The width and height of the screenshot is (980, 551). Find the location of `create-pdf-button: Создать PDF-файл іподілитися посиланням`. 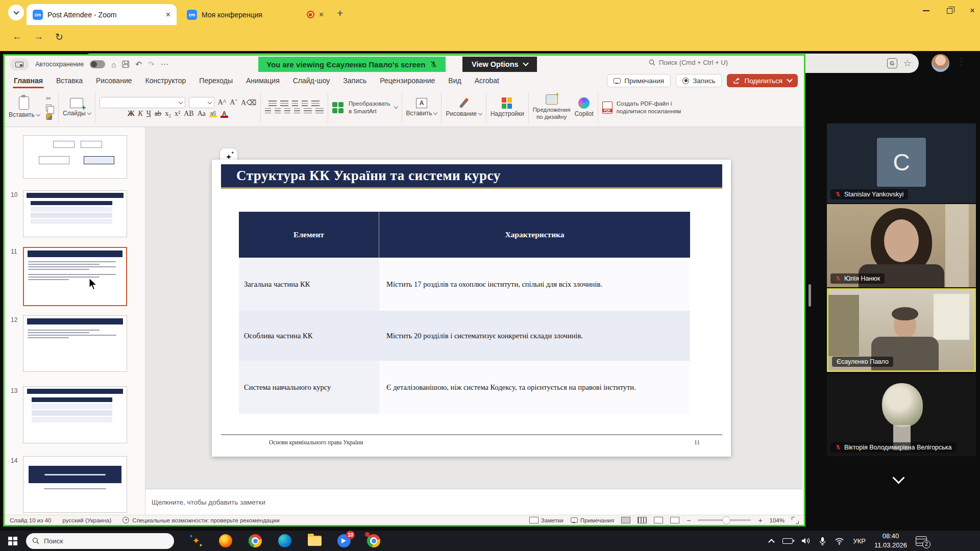

create-pdf-button: Создать PDF-файл іподілитися посиланням is located at coordinates (642, 107).